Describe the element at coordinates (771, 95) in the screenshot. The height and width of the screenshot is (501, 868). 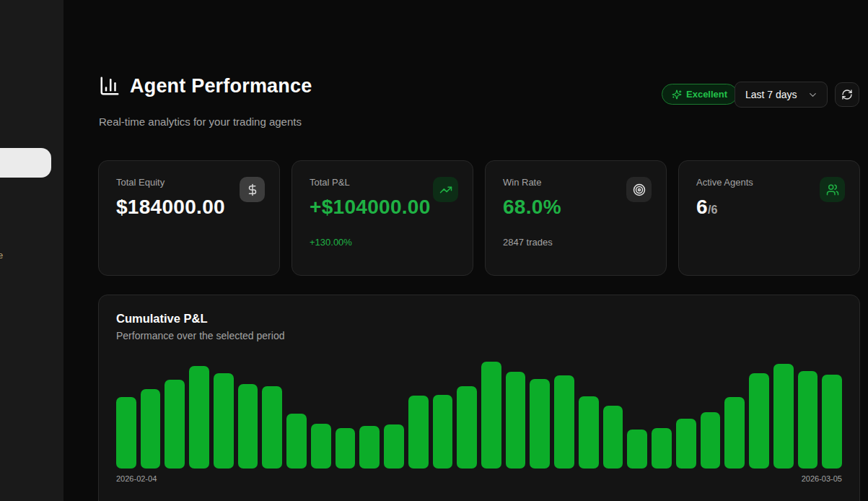
I see `period-select-value: Last 7 days` at that location.